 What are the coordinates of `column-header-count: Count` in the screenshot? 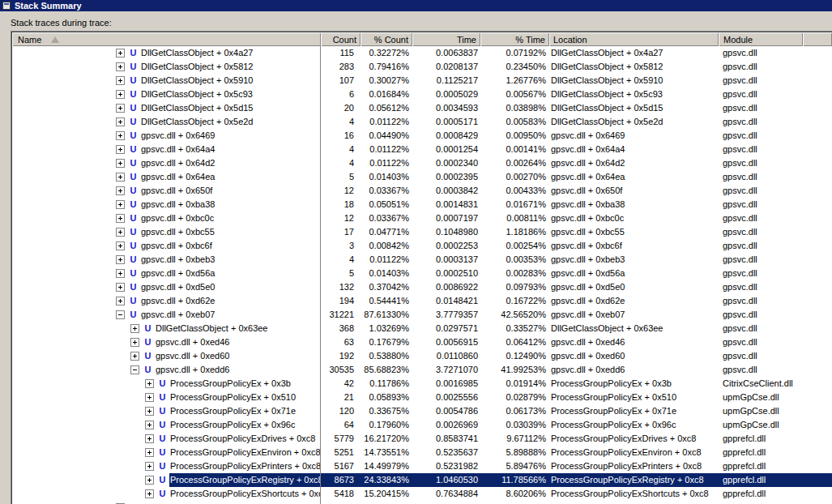 It's located at (340, 39).